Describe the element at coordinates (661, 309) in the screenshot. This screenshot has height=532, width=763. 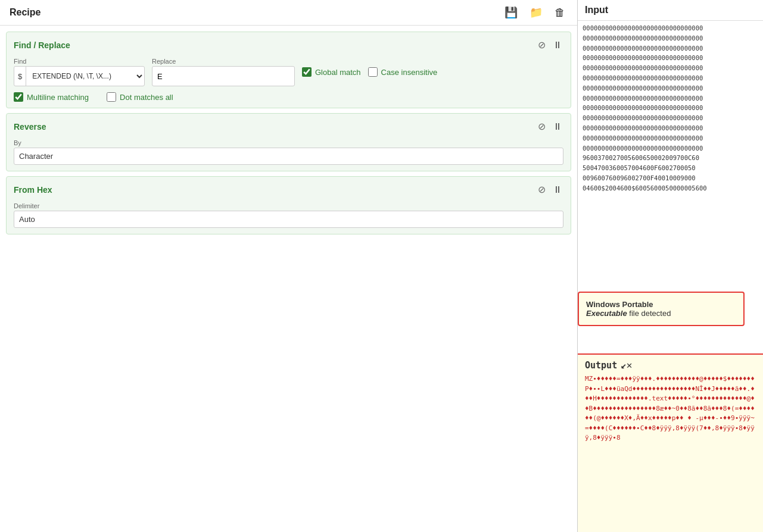
I see `tooltip-overlay: Windows Portable Executable file detecte…` at that location.